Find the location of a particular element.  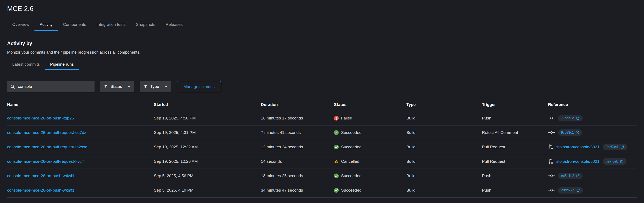

status-badge: Cancelled is located at coordinates (368, 162).